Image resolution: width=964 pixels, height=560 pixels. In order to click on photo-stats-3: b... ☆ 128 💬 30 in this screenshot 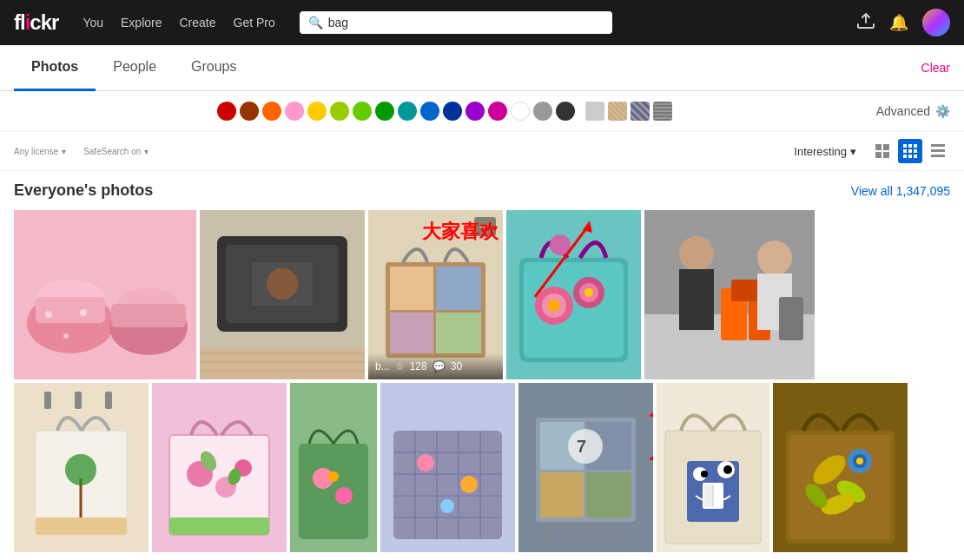, I will do `click(436, 366)`.